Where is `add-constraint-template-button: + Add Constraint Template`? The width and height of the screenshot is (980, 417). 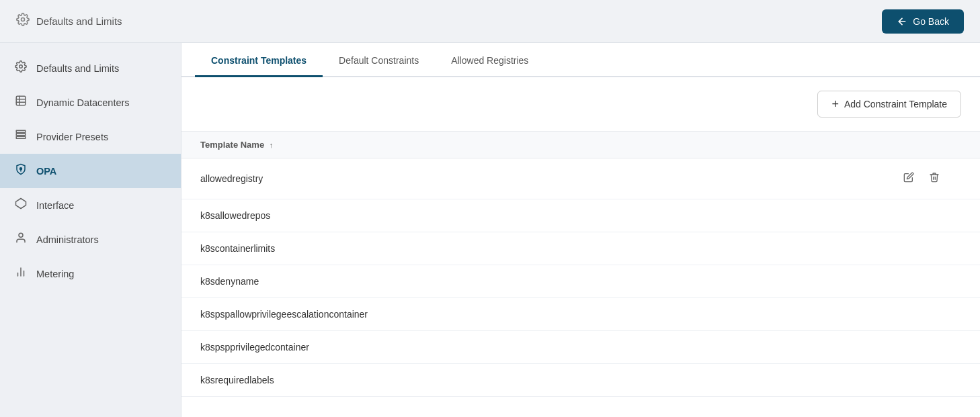
add-constraint-template-button: + Add Constraint Template is located at coordinates (889, 104).